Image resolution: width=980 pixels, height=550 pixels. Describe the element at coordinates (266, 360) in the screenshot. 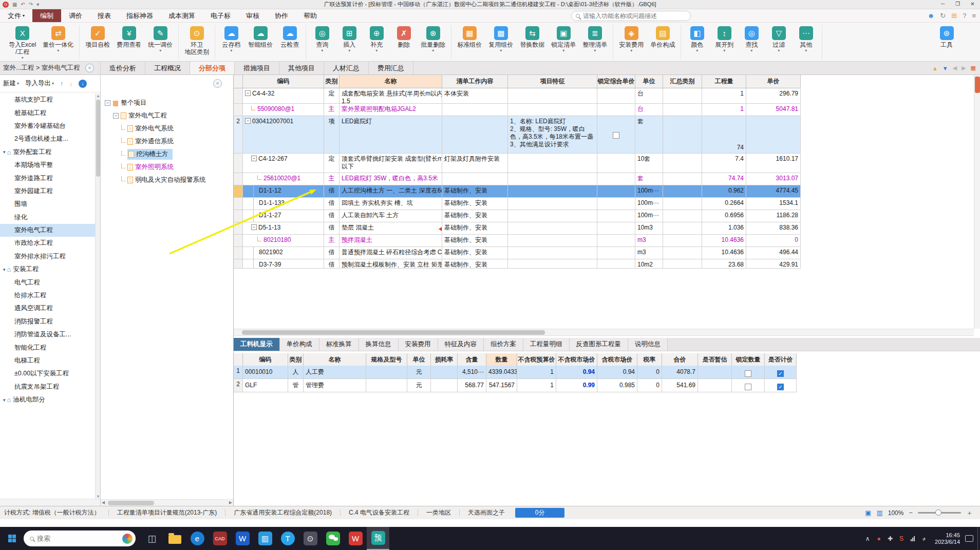

I see `column-header: 编码` at that location.